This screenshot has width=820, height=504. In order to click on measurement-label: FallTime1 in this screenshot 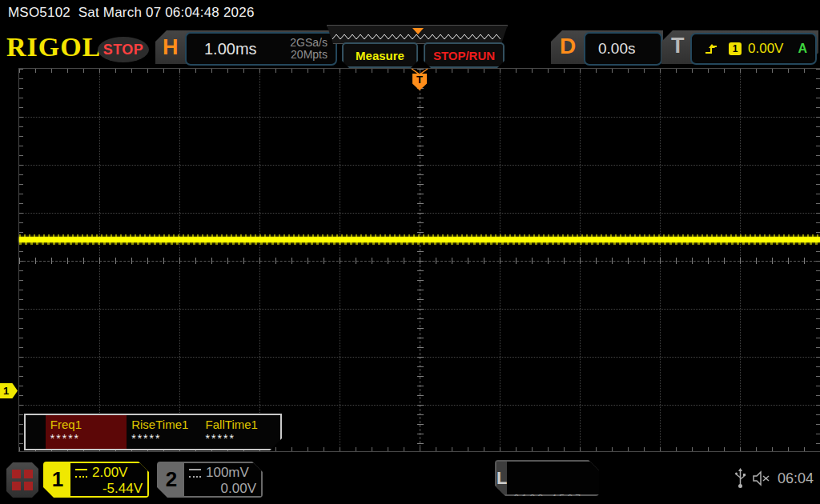, I will do `click(243, 424)`.